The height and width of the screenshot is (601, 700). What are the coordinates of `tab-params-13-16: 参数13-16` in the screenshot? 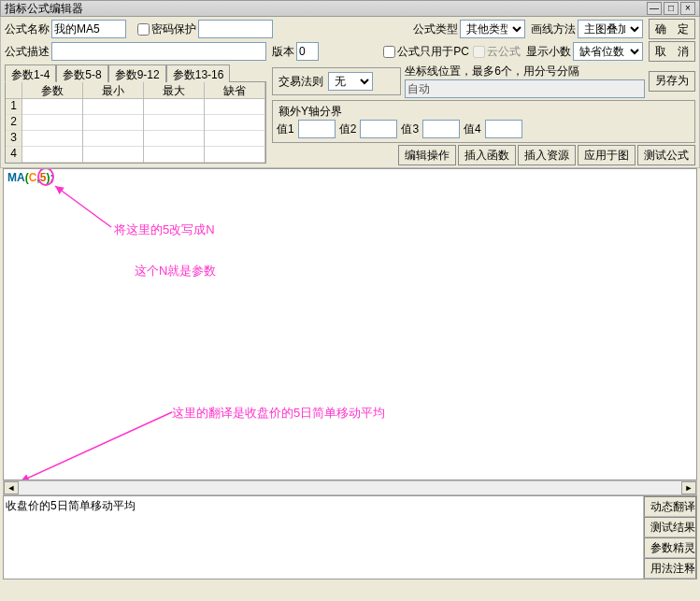 It's located at (198, 73).